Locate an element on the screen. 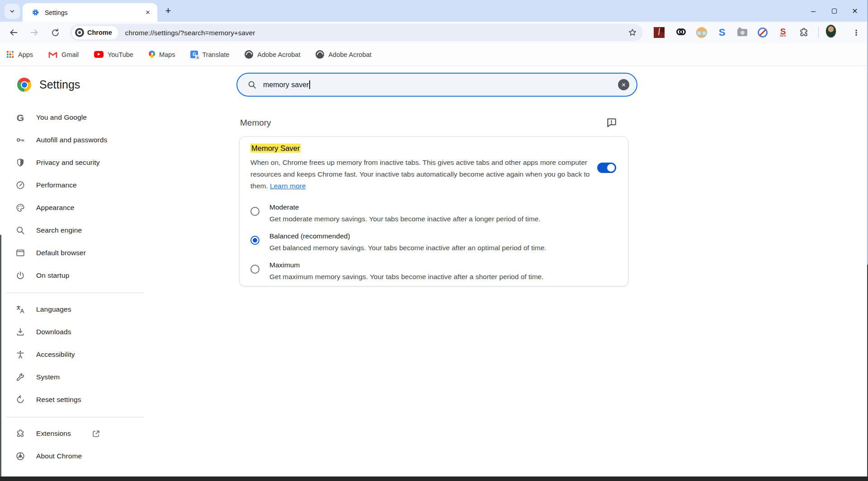 Image resolution: width=868 pixels, height=481 pixels. window-bottom-edge is located at coordinates (434, 479).